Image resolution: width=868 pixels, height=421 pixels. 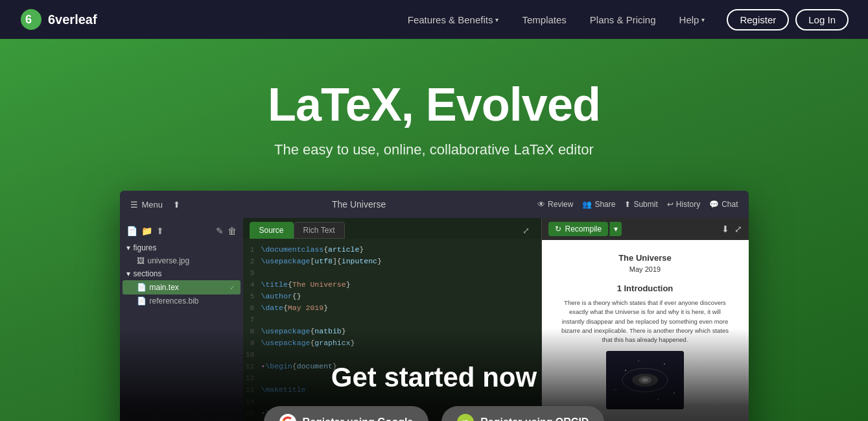 What do you see at coordinates (646, 288) in the screenshot?
I see `preview-section-title: 1 Introduction` at bounding box center [646, 288].